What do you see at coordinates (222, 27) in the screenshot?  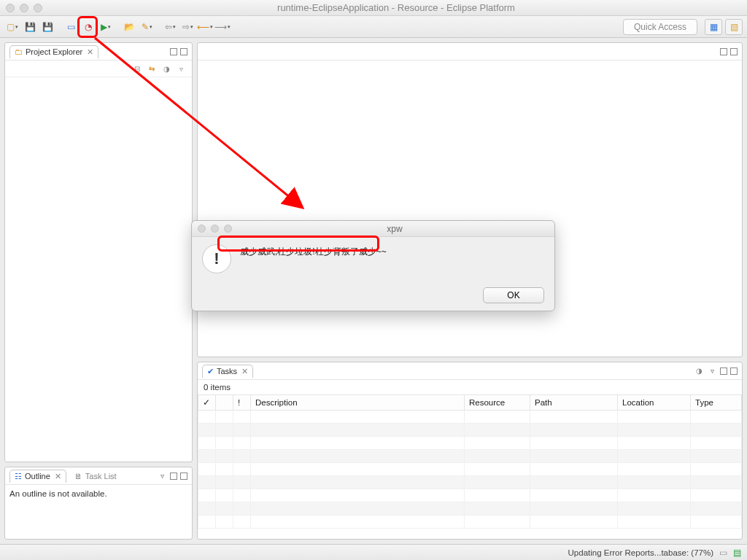 I see `forward-button: ⟶▾` at bounding box center [222, 27].